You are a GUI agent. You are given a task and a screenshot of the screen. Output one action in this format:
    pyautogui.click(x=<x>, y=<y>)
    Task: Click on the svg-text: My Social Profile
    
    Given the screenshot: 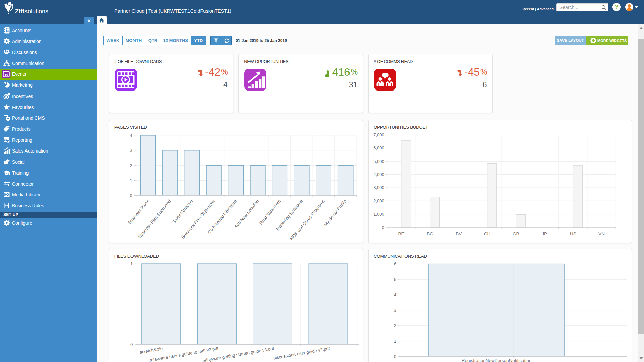 What is the action you would take?
    pyautogui.click(x=335, y=213)
    